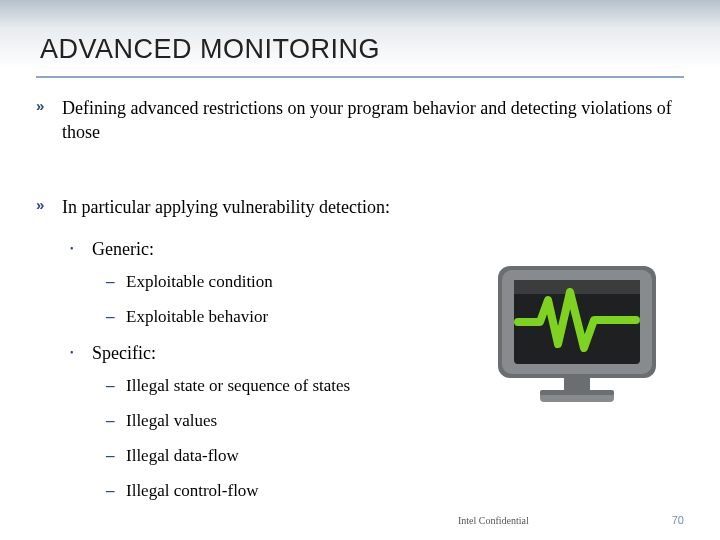  I want to click on bullet-level1: » In particular applying vulnerability d…, so click(360, 207).